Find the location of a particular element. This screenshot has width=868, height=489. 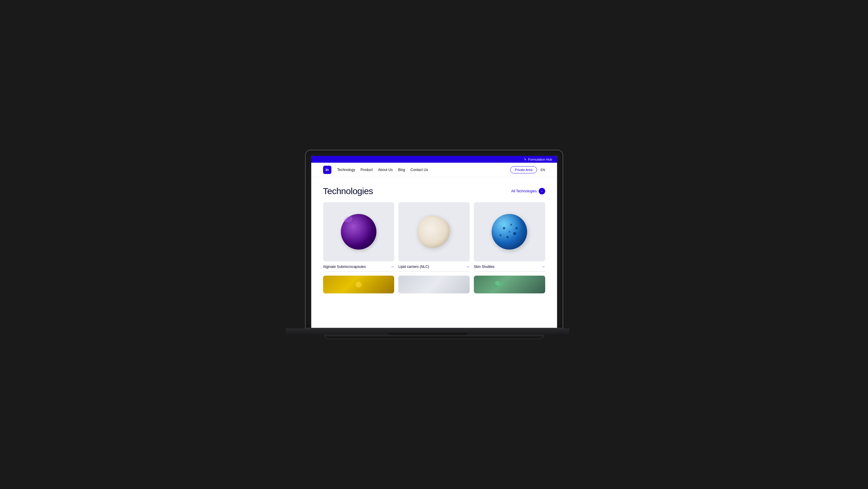

formulation-hub-label: Formulation Hub is located at coordinates (540, 160).